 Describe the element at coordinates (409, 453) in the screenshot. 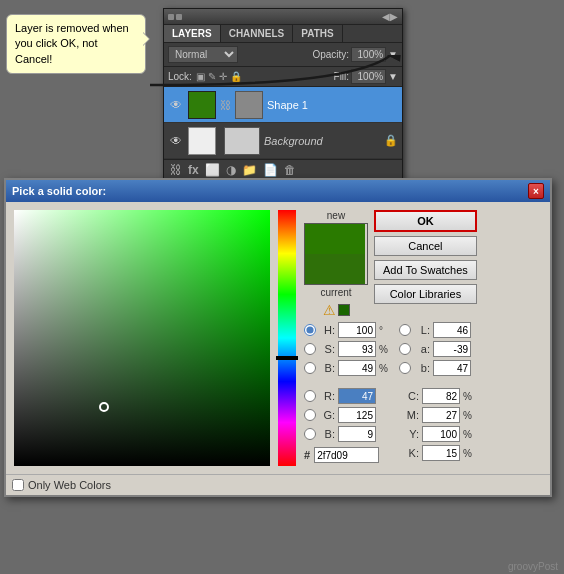

I see `K-label: K:` at that location.